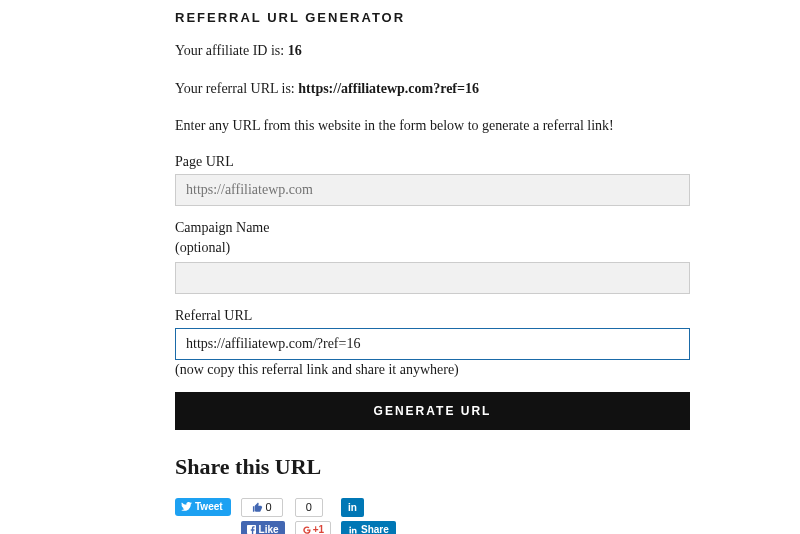 The height and width of the screenshot is (534, 800). I want to click on share-buttons-row: Tweet 0 Like 0 +1 in, so click(432, 516).